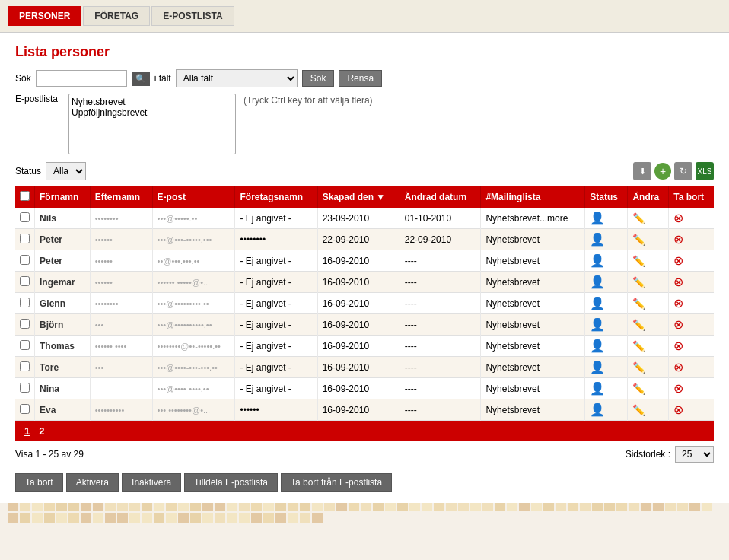 Image resolution: width=729 pixels, height=560 pixels. I want to click on nav-tab-epostlista: E-POSTLISTA, so click(193, 16).